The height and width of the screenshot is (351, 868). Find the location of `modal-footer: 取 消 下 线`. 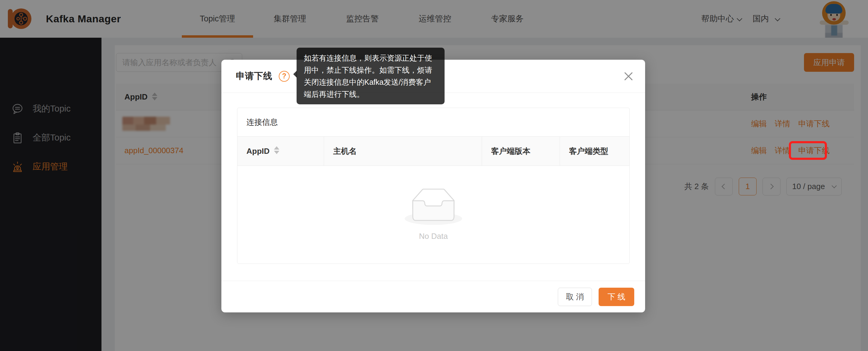

modal-footer: 取 消 下 线 is located at coordinates (433, 296).